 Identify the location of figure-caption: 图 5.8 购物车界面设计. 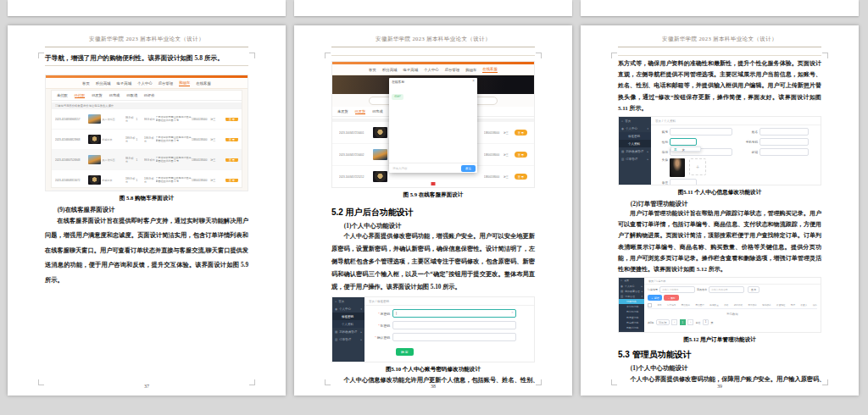
(147, 198).